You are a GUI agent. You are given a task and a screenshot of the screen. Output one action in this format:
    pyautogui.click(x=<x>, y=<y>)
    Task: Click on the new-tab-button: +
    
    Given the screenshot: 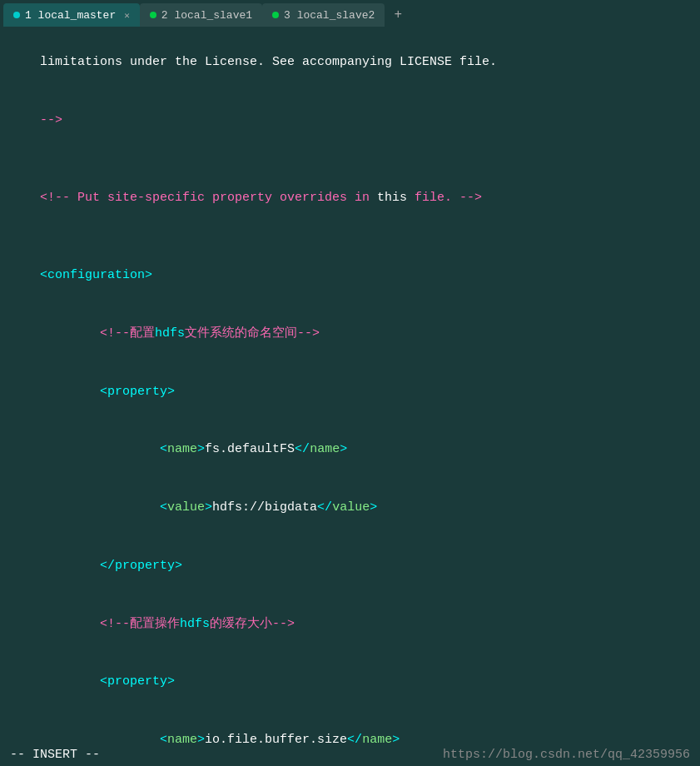 What is the action you would take?
    pyautogui.click(x=398, y=15)
    